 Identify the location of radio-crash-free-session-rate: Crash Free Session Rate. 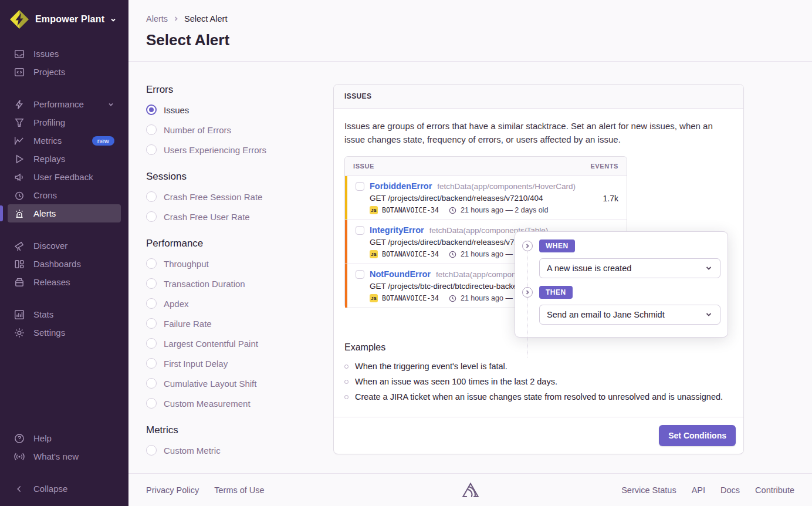
(231, 197).